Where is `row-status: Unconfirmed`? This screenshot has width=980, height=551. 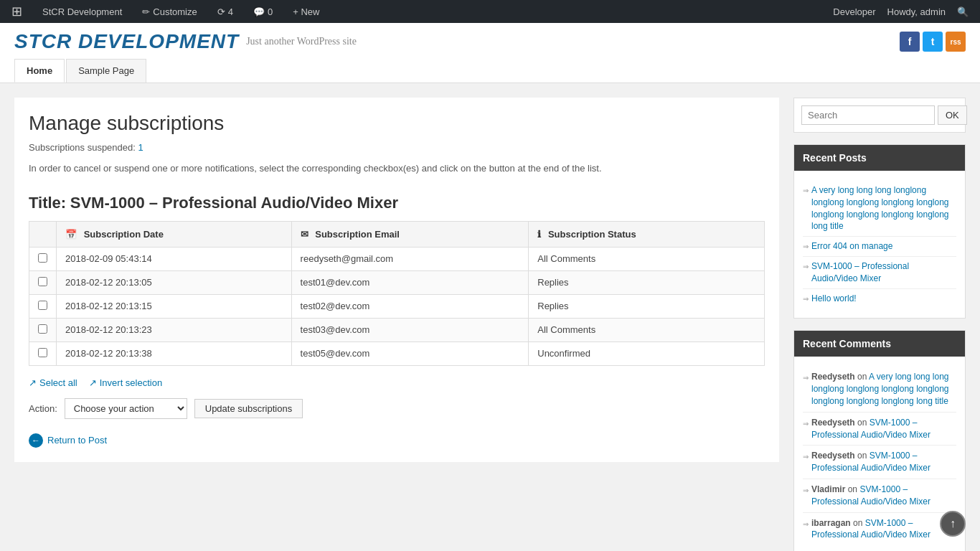
row-status: Unconfirmed is located at coordinates (647, 353).